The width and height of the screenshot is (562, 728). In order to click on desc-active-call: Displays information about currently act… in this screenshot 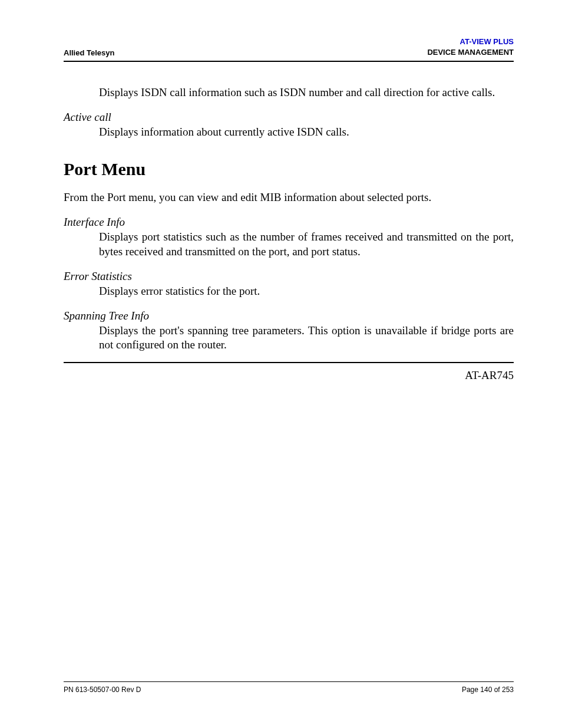, I will do `click(306, 132)`.